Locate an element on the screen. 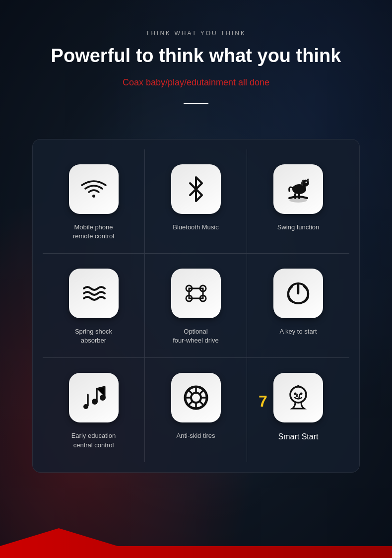 The image size is (392, 558). main-title: Powerful to think what you think is located at coordinates (196, 56).